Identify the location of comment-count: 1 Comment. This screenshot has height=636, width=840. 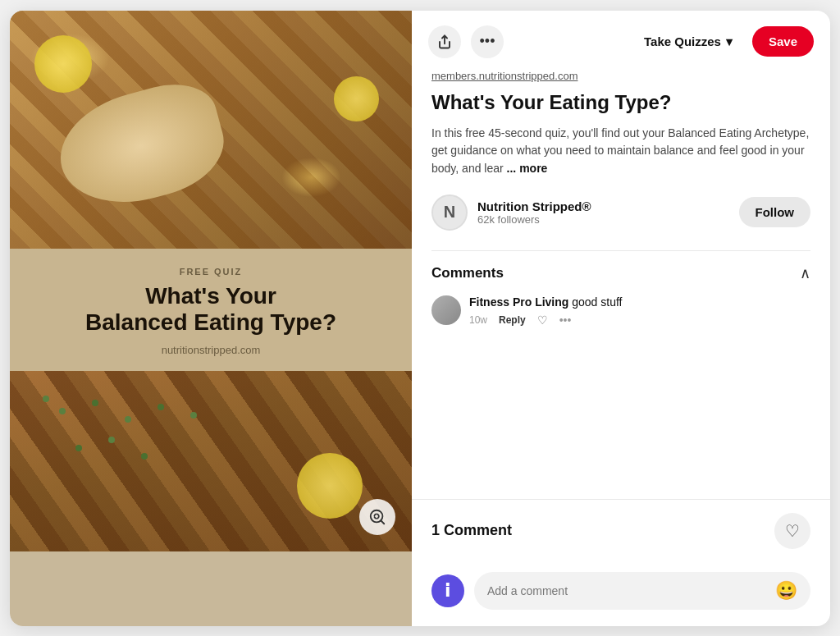
(596, 530).